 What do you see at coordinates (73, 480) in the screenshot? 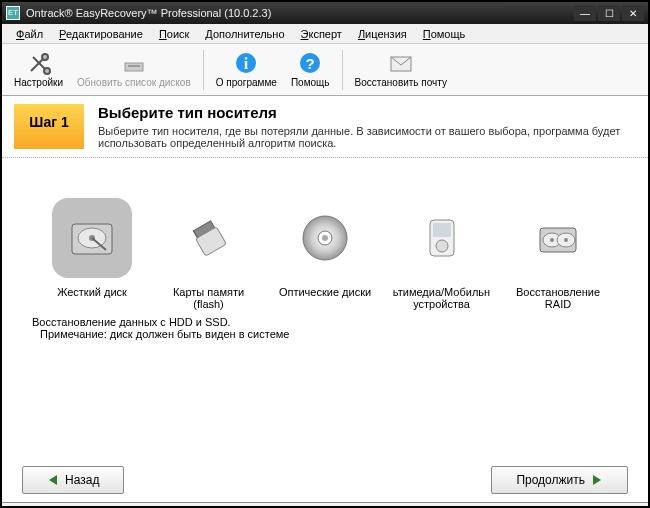
I see `back-button: Назад` at bounding box center [73, 480].